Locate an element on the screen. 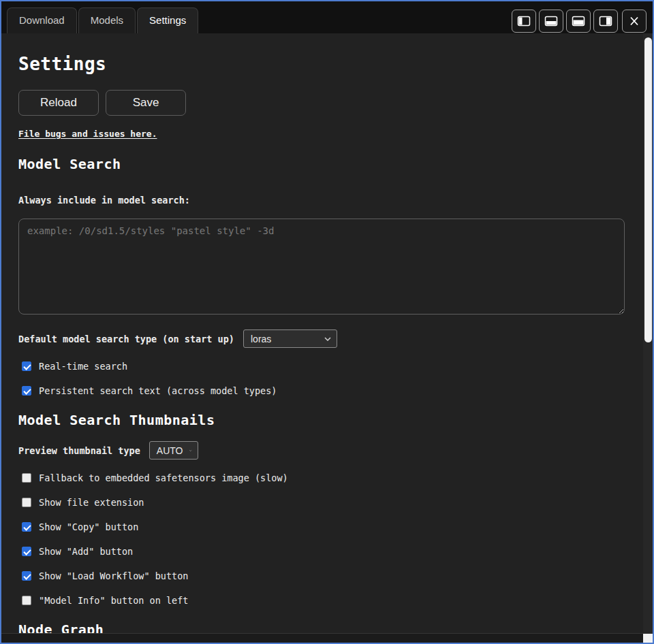 This screenshot has width=654, height=644. always-include-label: Always include in model search: is located at coordinates (322, 200).